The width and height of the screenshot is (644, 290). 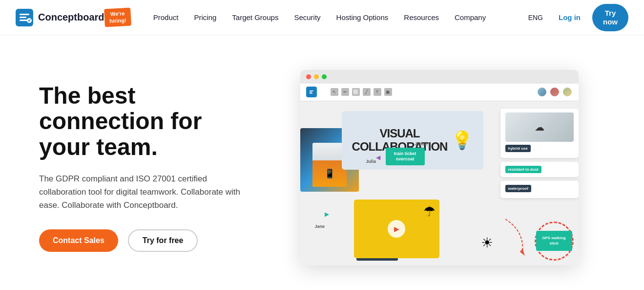 I want to click on nav-target-groups: Target Groups, so click(x=255, y=18).